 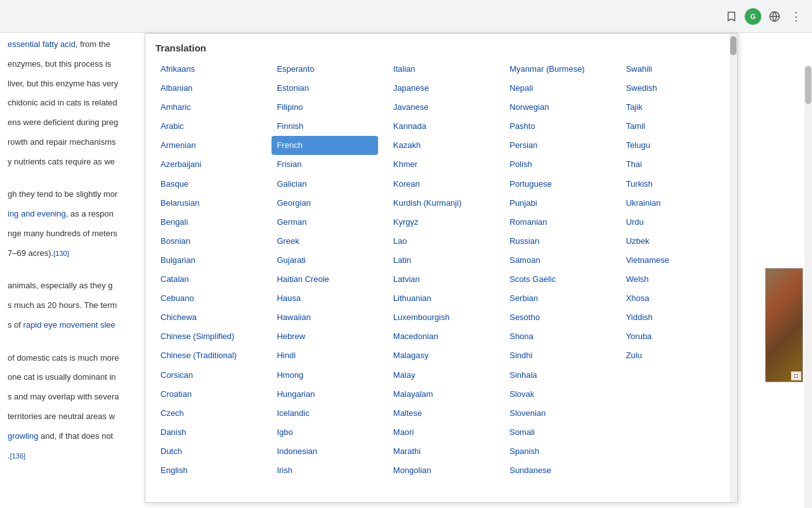 I want to click on lang-tajik: Tajik, so click(x=674, y=107).